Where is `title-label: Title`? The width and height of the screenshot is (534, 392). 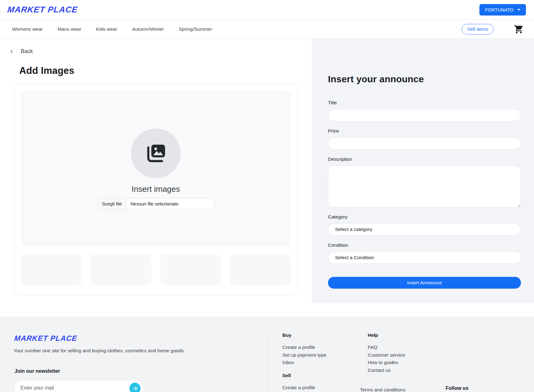 title-label: Title is located at coordinates (424, 103).